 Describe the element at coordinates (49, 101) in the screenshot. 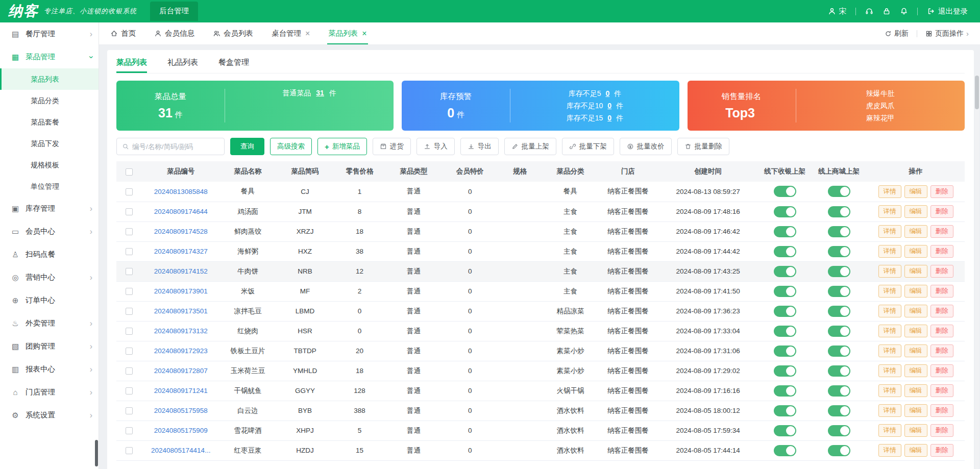

I see `sidebar-subitem: 菜品分类` at that location.